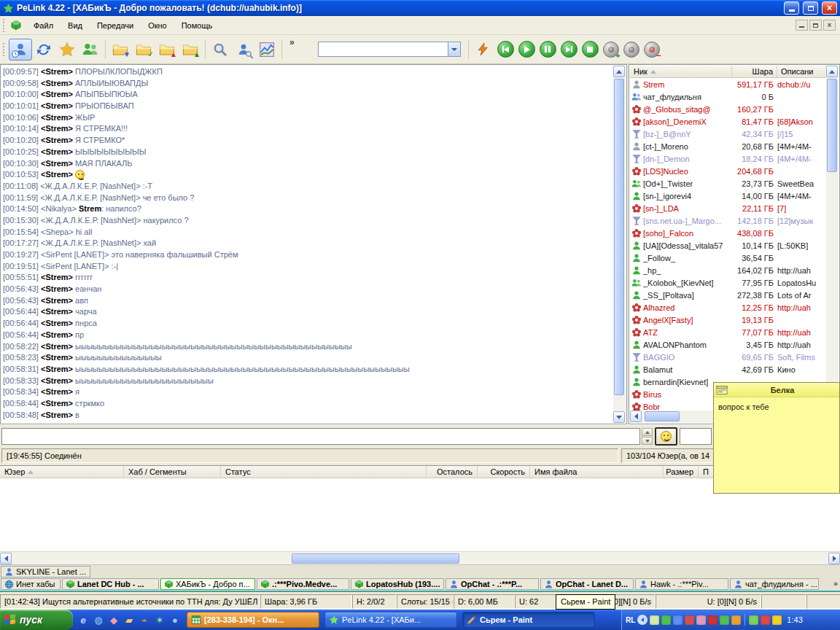 The width and height of the screenshot is (840, 630). Describe the element at coordinates (244, 50) in the screenshot. I see `search-user-button` at that location.